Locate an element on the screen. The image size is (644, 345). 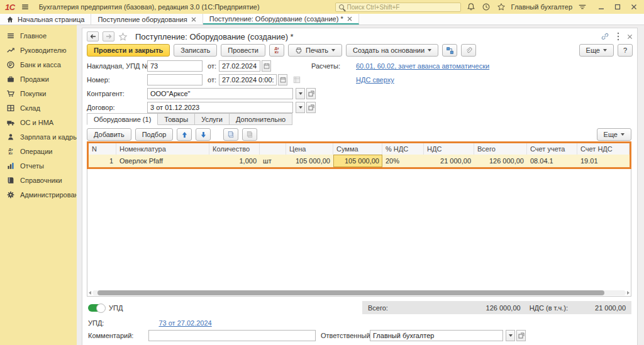
sidebar-item-spravochniki: Справочники is located at coordinates (38, 180).